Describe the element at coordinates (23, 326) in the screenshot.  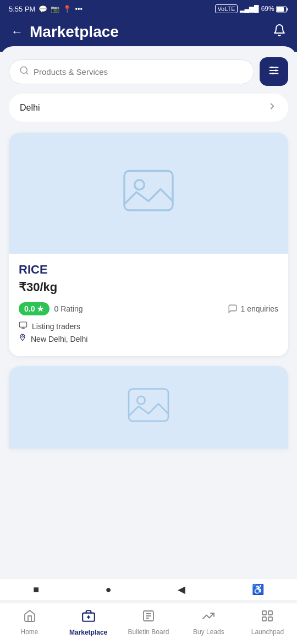
I see `trader-icon` at that location.